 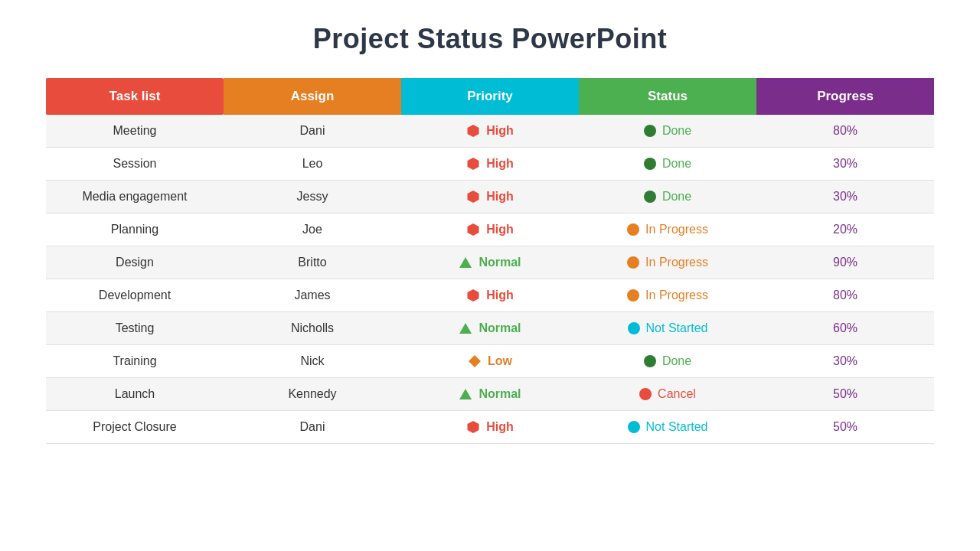 What do you see at coordinates (312, 164) in the screenshot?
I see `assign-name: Leo` at bounding box center [312, 164].